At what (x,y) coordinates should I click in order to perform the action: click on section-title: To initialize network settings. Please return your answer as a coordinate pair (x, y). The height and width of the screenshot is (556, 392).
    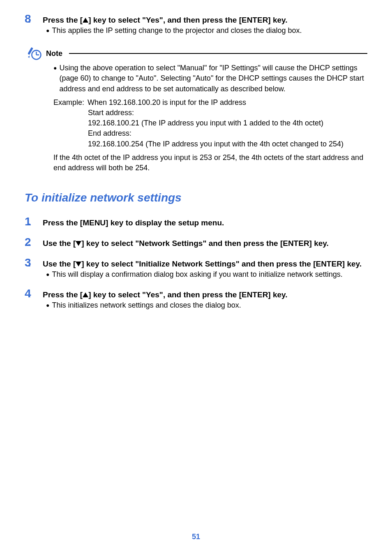
    Looking at the image, I should click on (196, 198).